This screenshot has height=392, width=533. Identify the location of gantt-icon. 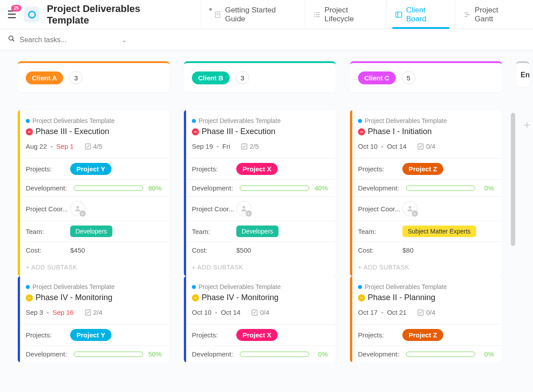
(467, 15).